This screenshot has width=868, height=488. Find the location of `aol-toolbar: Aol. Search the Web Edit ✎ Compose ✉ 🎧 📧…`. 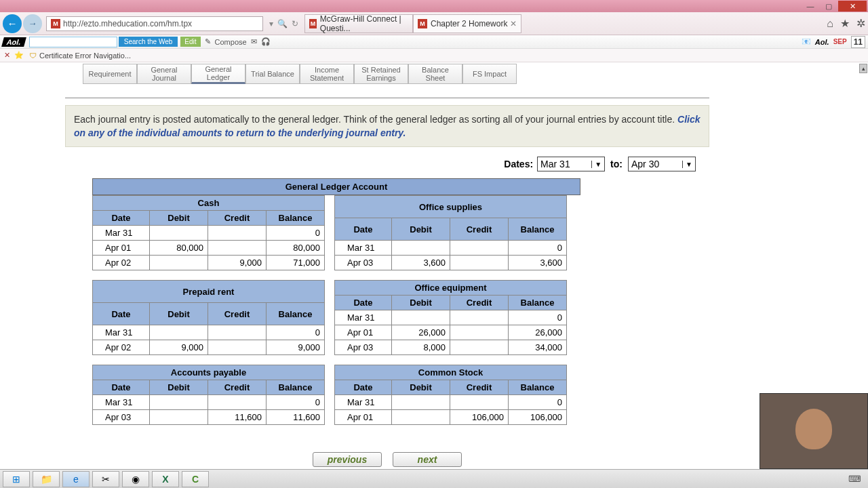

aol-toolbar: Aol. Search the Web Edit ✎ Compose ✉ 🎧 📧… is located at coordinates (434, 42).